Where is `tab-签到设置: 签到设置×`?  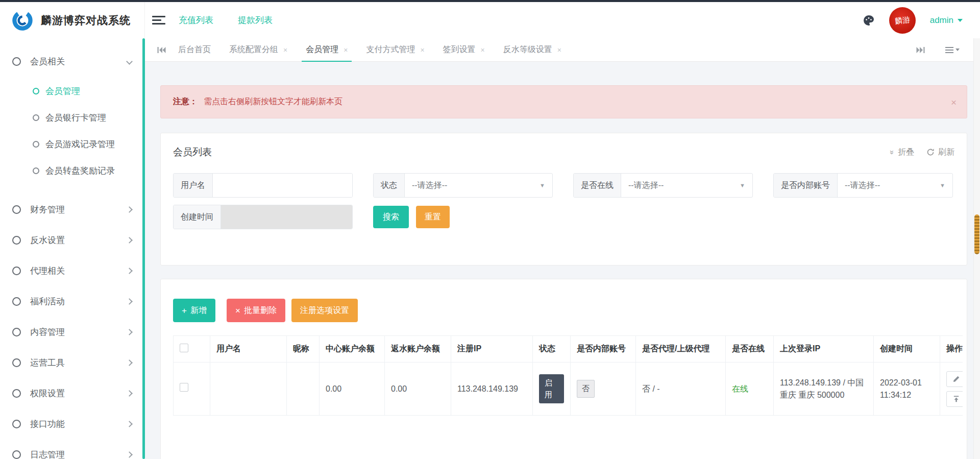
tab-签到设置: 签到设置× is located at coordinates (464, 50).